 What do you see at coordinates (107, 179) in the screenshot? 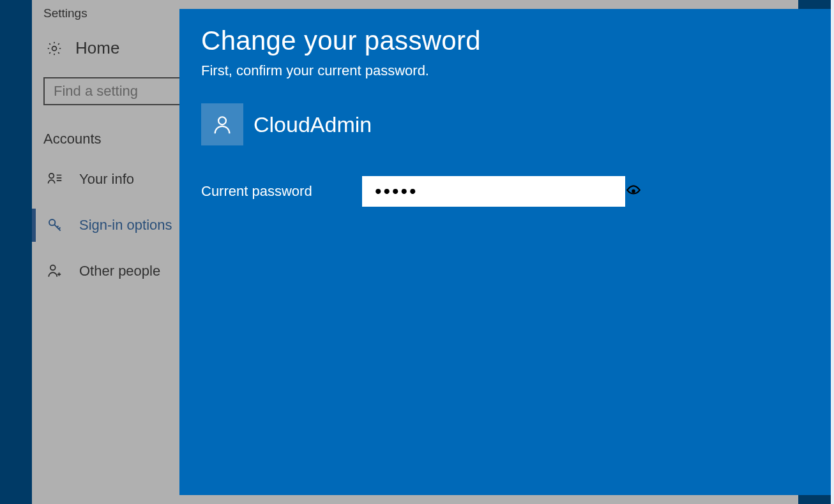
I see `nav-label-your-info: Your info` at bounding box center [107, 179].